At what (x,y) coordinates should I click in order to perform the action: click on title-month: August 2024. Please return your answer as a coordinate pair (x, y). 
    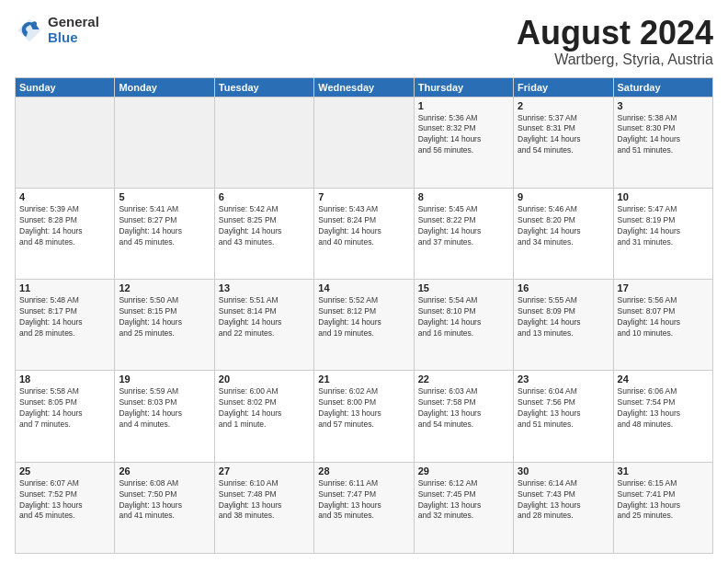
    Looking at the image, I should click on (615, 33).